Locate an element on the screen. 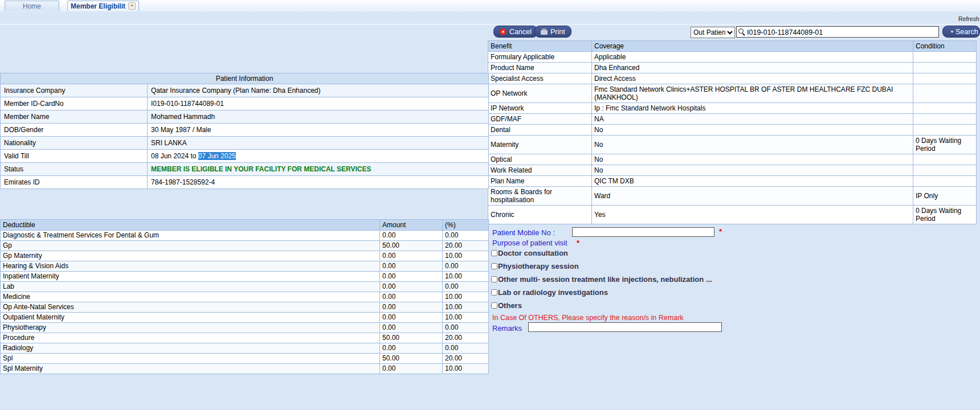 Image resolution: width=980 pixels, height=410 pixels. patient-info-row: Member NameMohamed Hammadh is located at coordinates (245, 117).